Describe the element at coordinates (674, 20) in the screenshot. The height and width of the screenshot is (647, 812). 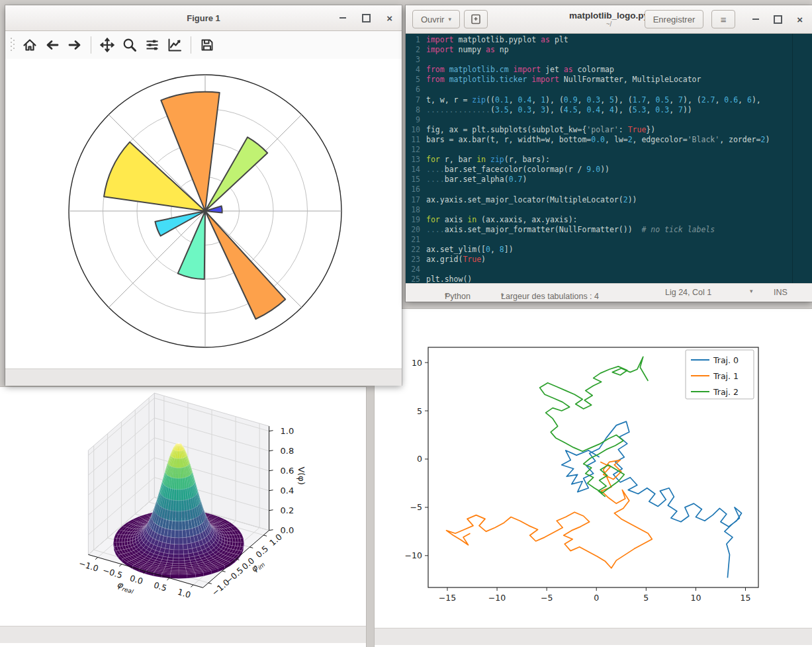
I see `save-button-label: Enregistrer` at that location.